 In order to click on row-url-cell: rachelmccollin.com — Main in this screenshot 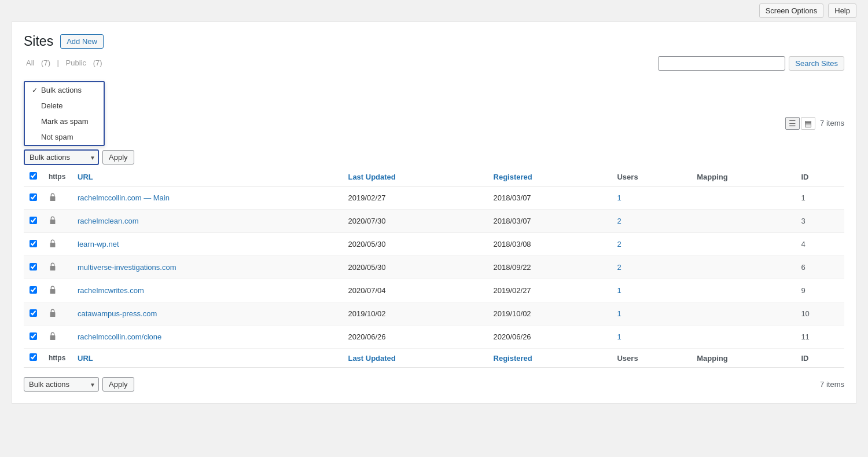, I will do `click(207, 198)`.